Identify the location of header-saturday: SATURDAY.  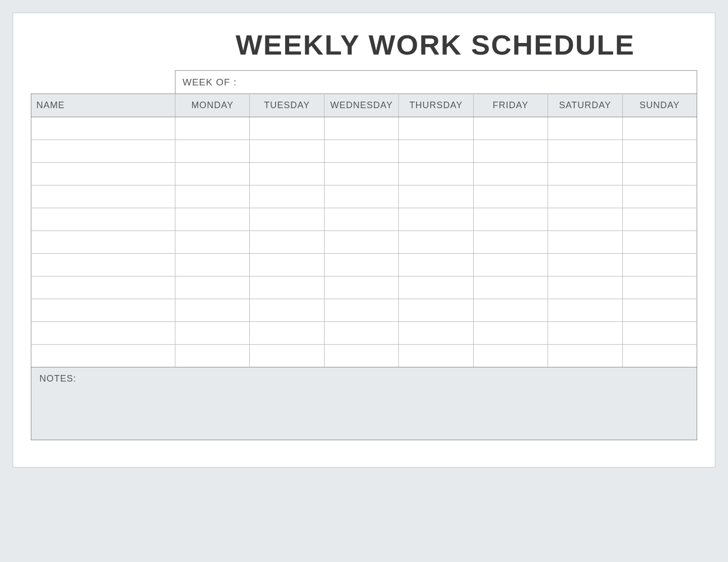
(585, 106).